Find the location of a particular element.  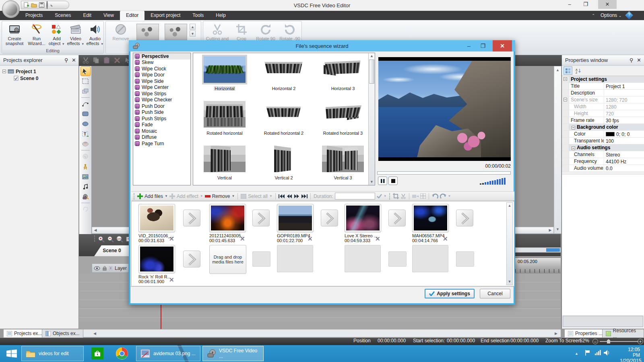

close-panel-icon: ✕ is located at coordinates (639, 60).